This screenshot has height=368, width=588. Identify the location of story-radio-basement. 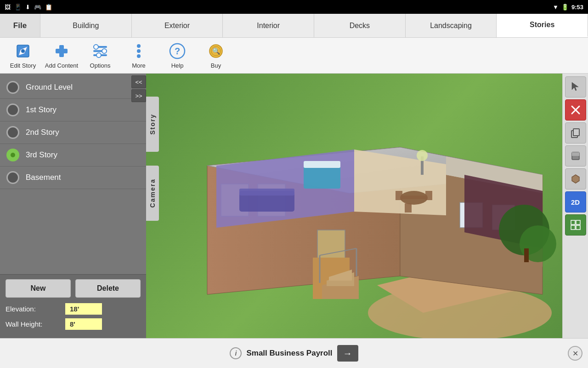
(13, 178).